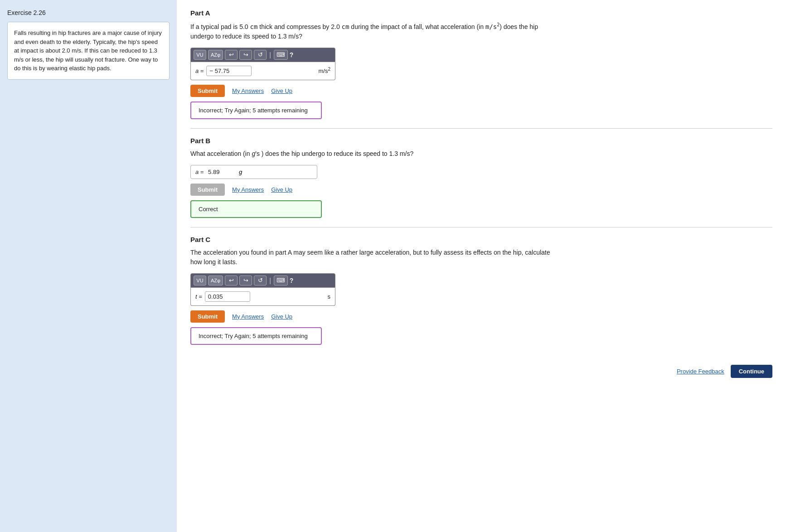 The width and height of the screenshot is (786, 532). Describe the element at coordinates (246, 281) in the screenshot. I see `part-c-toolbar-redo: ↪` at that location.